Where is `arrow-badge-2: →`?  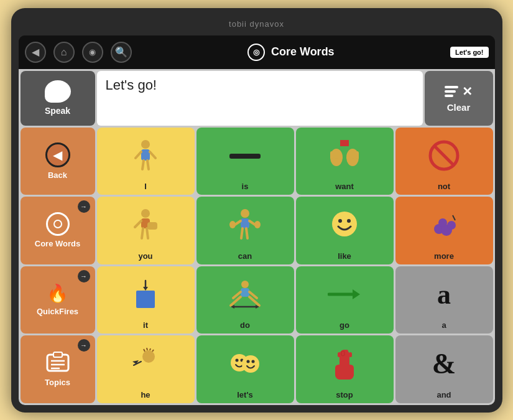 arrow-badge-2: → is located at coordinates (84, 276).